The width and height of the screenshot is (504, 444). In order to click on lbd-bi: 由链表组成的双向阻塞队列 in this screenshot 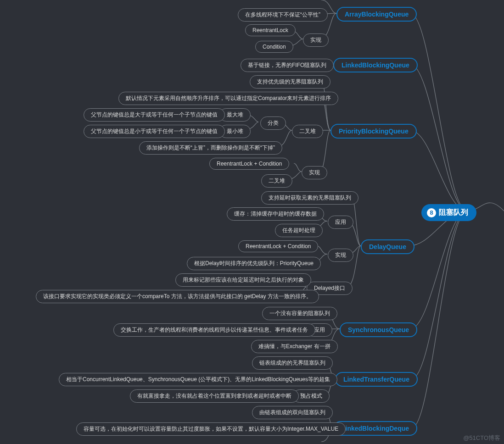, I will do `click(292, 413)`.